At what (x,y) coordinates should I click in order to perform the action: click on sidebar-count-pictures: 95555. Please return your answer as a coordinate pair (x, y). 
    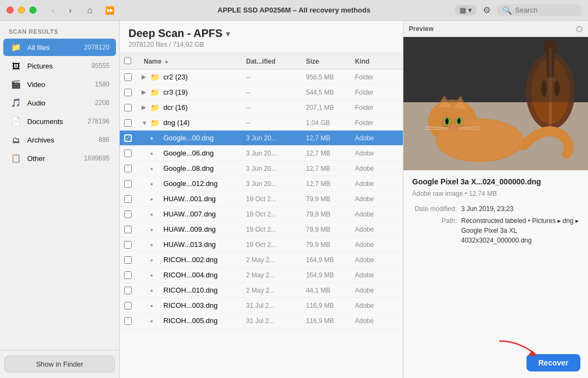
    Looking at the image, I should click on (100, 66).